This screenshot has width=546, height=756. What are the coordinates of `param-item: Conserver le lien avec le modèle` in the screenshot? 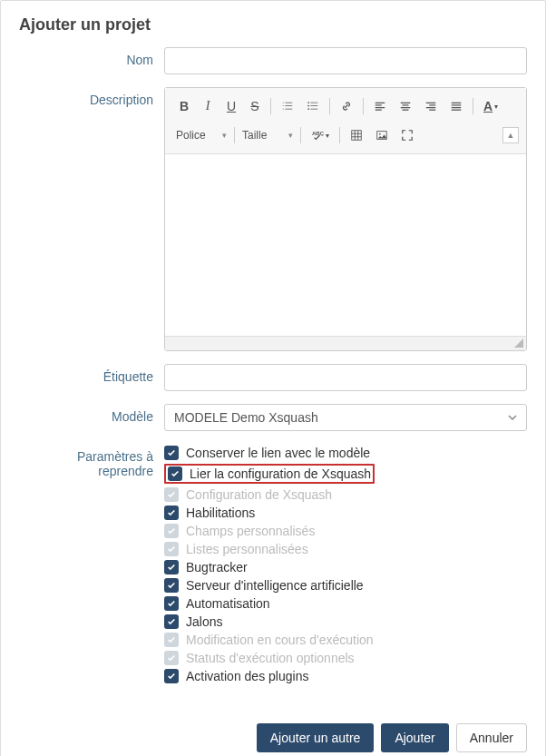 It's located at (346, 453).